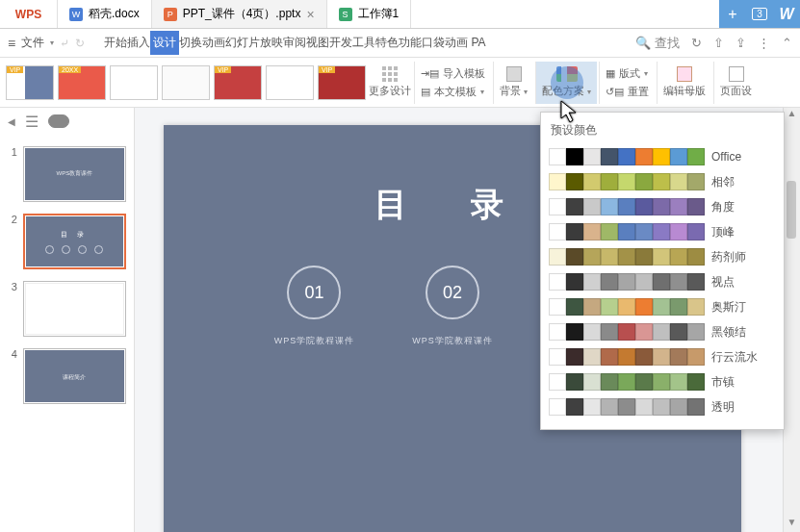 Image resolution: width=800 pixels, height=532 pixels. What do you see at coordinates (662, 182) in the screenshot?
I see `color-scheme-option: 相邻` at bounding box center [662, 182].